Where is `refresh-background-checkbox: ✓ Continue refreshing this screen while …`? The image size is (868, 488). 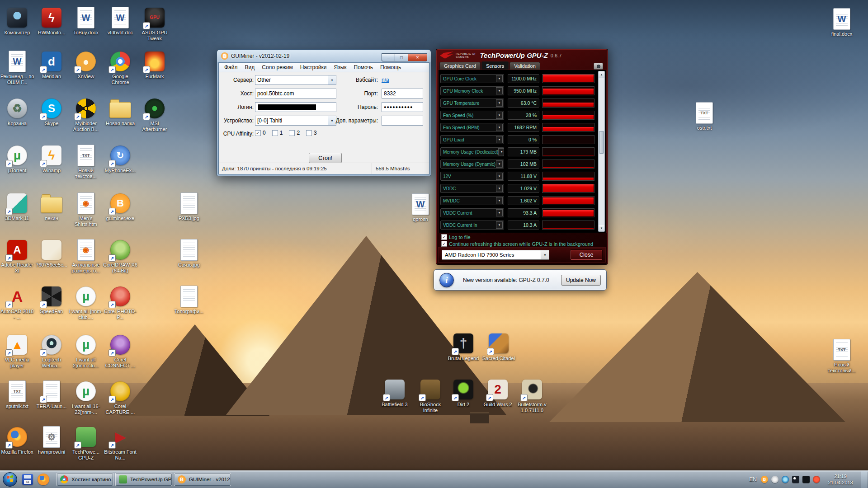 refresh-background-checkbox: ✓ Continue refreshing this screen while … is located at coordinates (517, 244).